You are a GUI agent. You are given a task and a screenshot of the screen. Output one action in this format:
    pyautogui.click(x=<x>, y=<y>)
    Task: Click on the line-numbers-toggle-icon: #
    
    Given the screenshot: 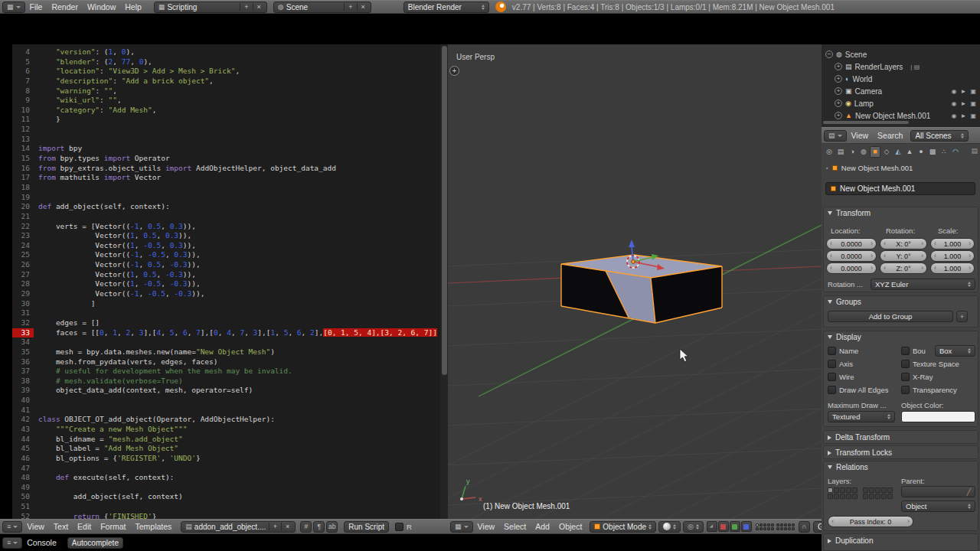 What is the action you would take?
    pyautogui.click(x=306, y=527)
    